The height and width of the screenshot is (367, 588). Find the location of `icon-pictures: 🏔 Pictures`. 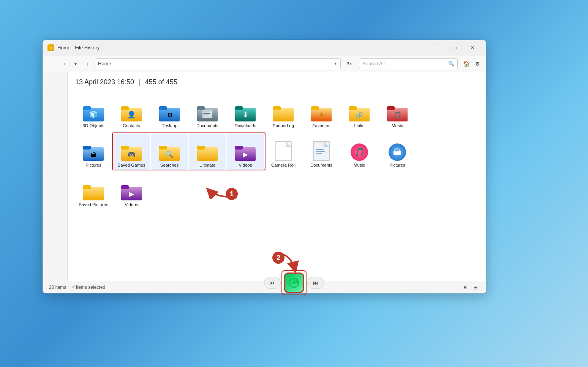

icon-pictures: 🏔 Pictures is located at coordinates (397, 151).